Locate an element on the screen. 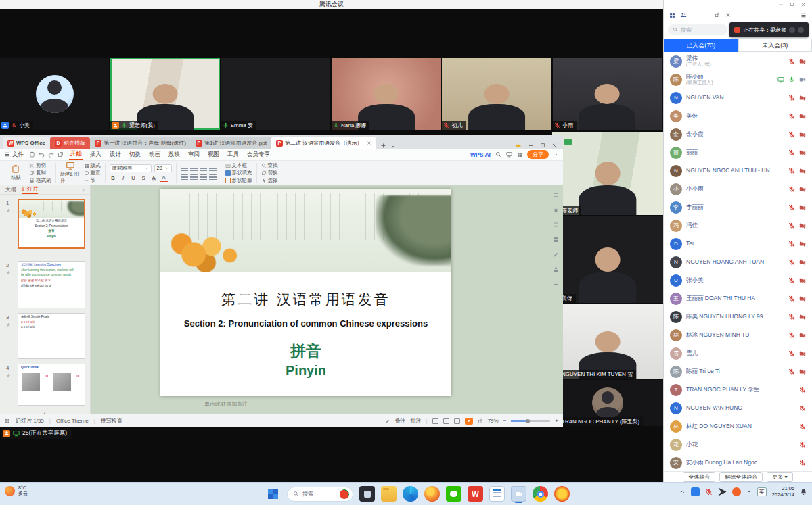 This screenshot has width=812, height=505. member-row: 金金小霞 is located at coordinates (738, 134).